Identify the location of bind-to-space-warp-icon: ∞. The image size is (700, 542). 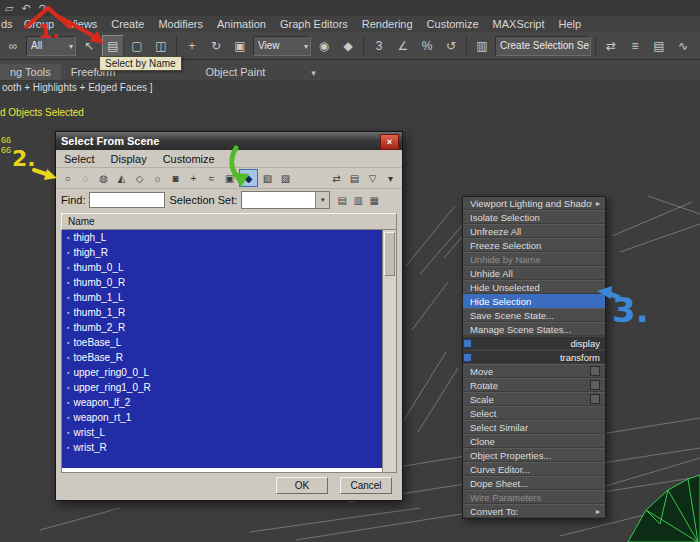
(13, 46).